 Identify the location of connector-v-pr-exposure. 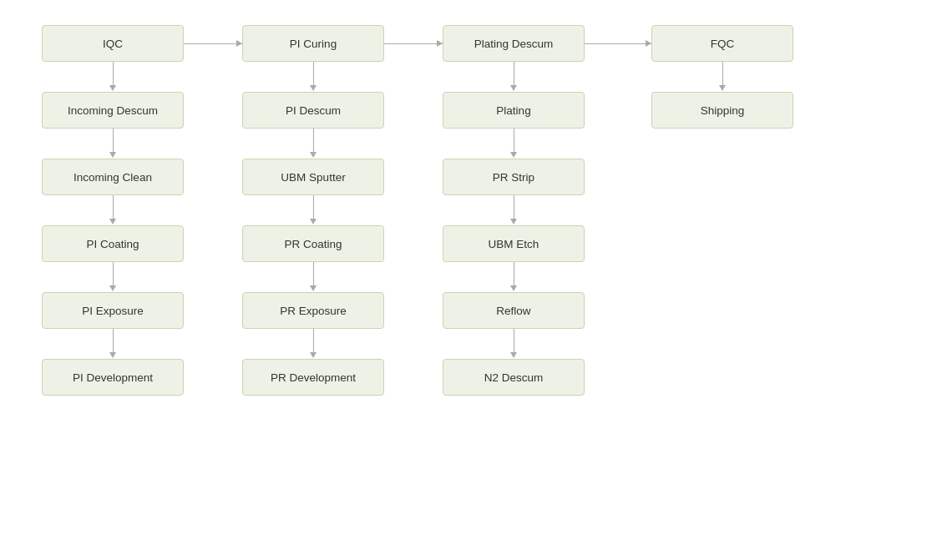
(314, 341).